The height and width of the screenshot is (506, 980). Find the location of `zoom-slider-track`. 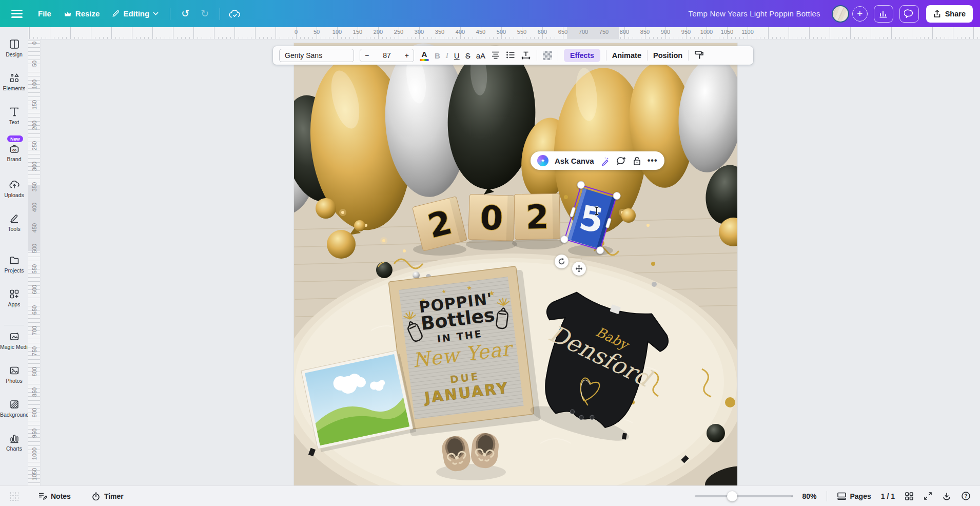

zoom-slider-track is located at coordinates (743, 496).